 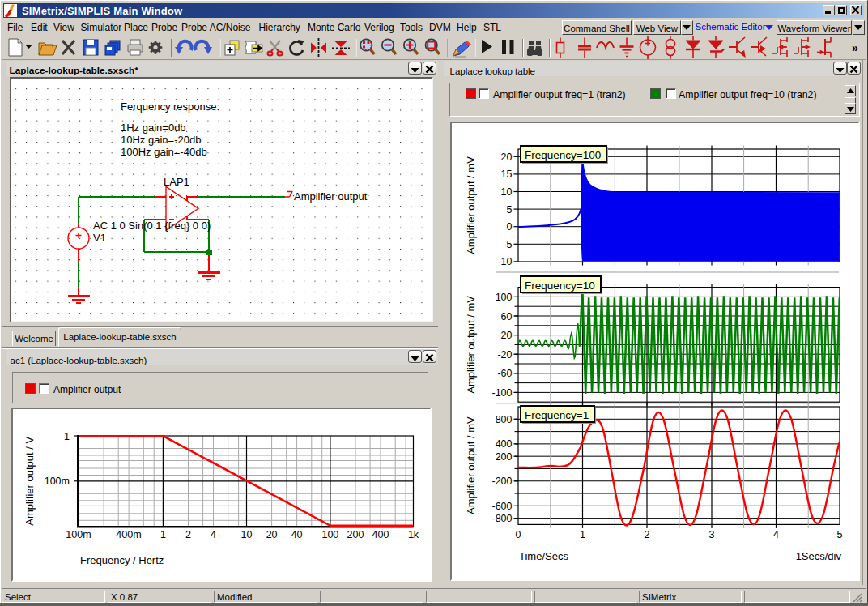 I want to click on svg-text: 1k, so click(x=414, y=535).